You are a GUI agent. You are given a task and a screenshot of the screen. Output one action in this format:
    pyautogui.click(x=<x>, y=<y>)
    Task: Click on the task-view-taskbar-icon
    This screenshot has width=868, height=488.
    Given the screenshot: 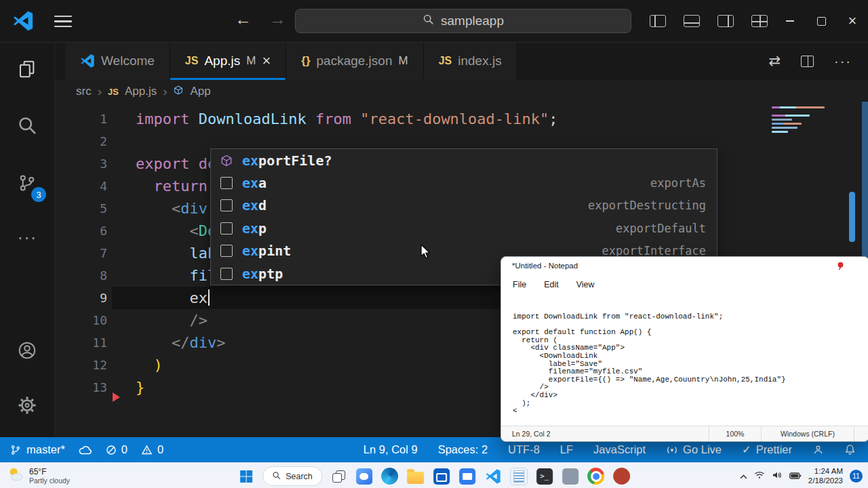 What is the action you would take?
    pyautogui.click(x=338, y=476)
    